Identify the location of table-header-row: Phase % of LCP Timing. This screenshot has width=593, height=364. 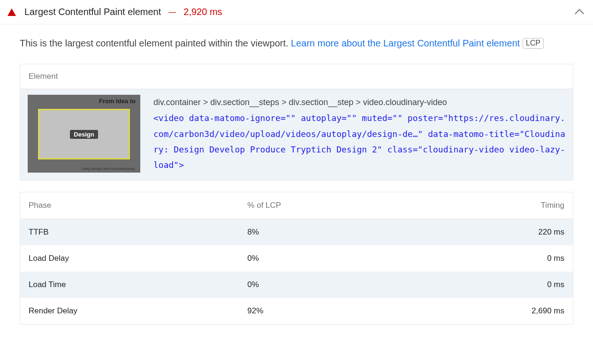
(296, 205).